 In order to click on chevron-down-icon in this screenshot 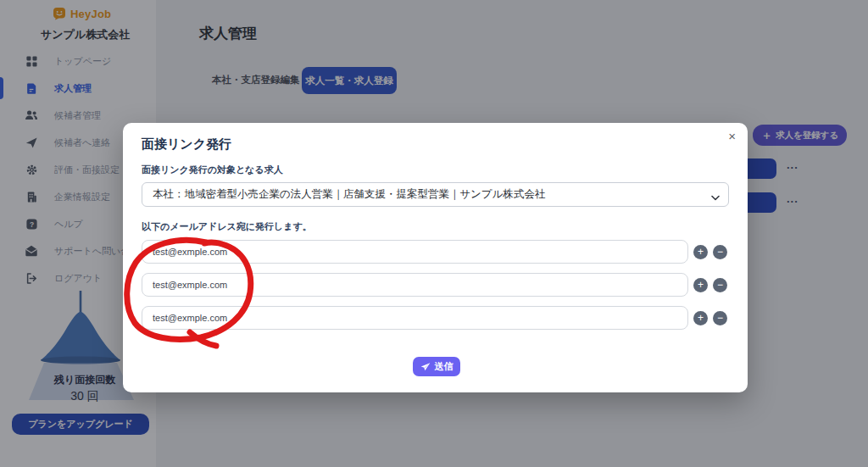, I will do `click(715, 197)`.